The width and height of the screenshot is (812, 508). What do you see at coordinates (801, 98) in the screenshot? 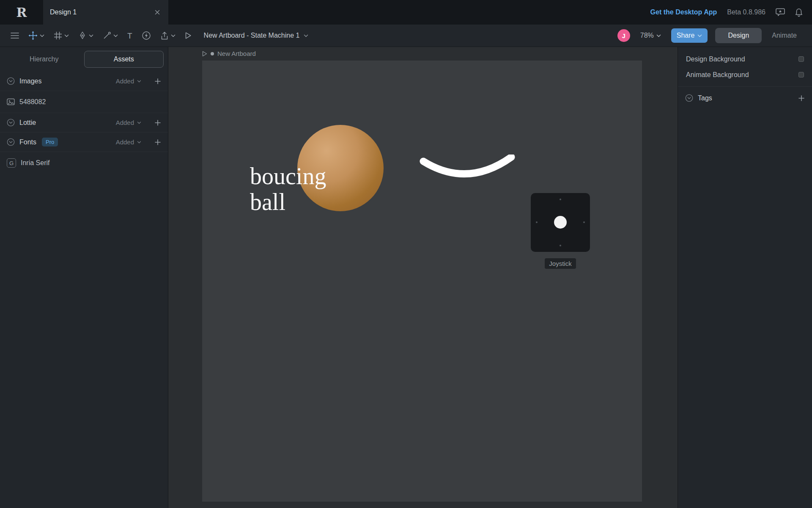
I see `add-tag-button` at bounding box center [801, 98].